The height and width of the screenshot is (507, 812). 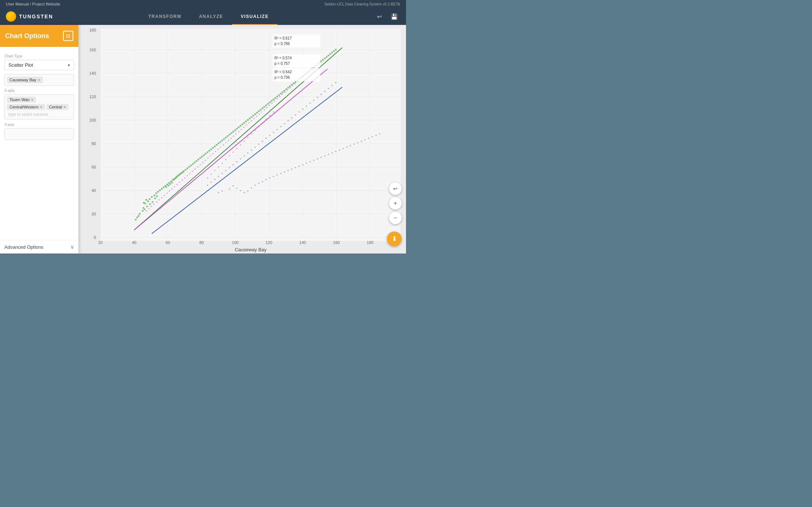 What do you see at coordinates (33, 4) in the screenshot?
I see `top-bar-left: User Manual / Project Website` at bounding box center [33, 4].